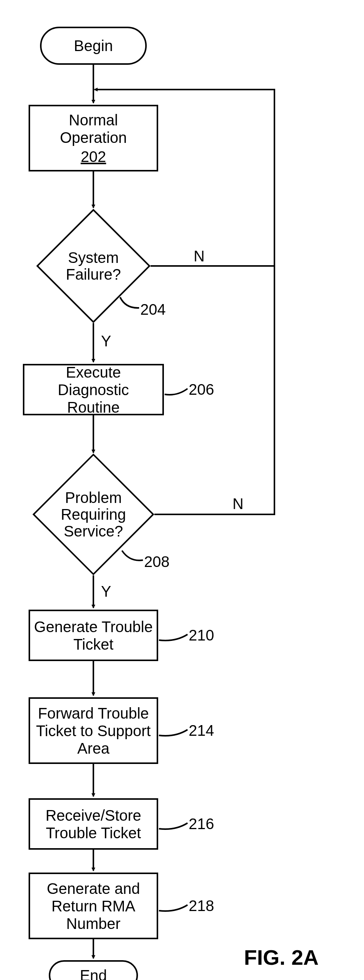 The image size is (364, 980). What do you see at coordinates (93, 924) in the screenshot?
I see `genrma-l3: Number` at bounding box center [93, 924].